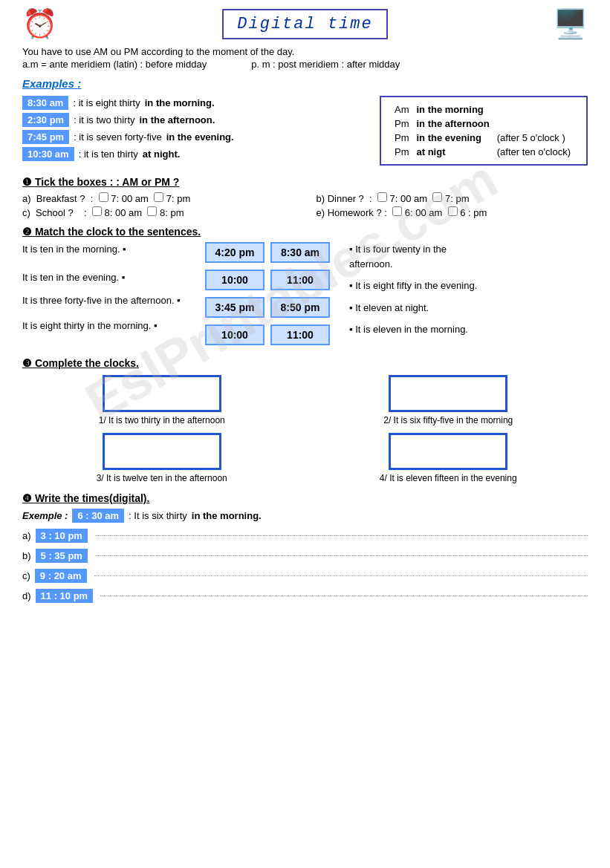  I want to click on ampm-table: Am in the morning Pm in the afternoon Pm…, so click(484, 131).